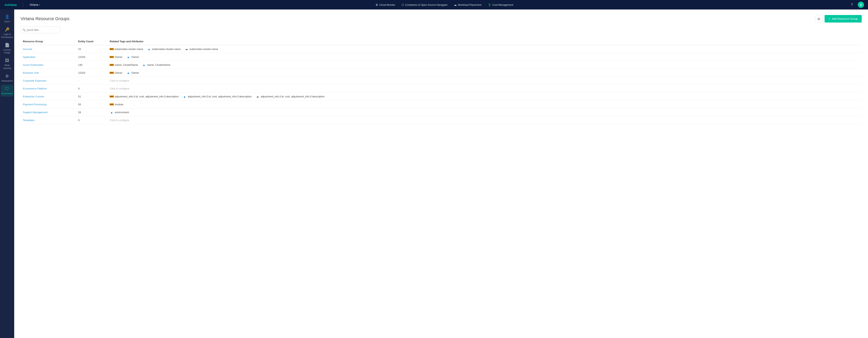 The height and width of the screenshot is (338, 868). What do you see at coordinates (485, 89) in the screenshot?
I see `tags-cell: Click to configure` at bounding box center [485, 89].